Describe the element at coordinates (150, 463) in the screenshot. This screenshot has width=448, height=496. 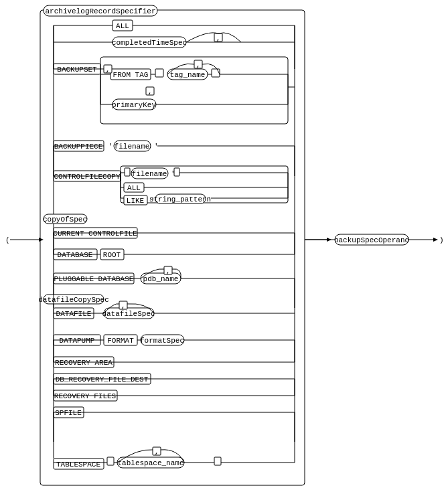
I see `tablespace-name-label: tablespace_name` at that location.